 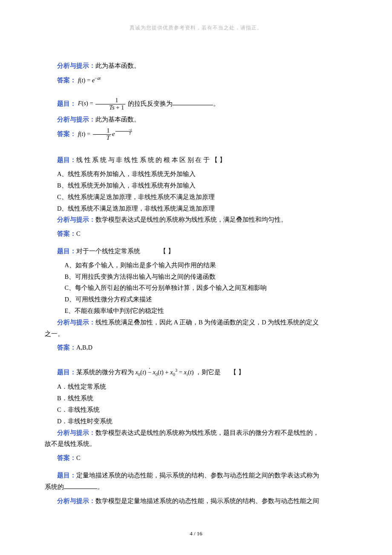 I want to click on question-text: 对于一个线性定常系统, so click(x=108, y=251).